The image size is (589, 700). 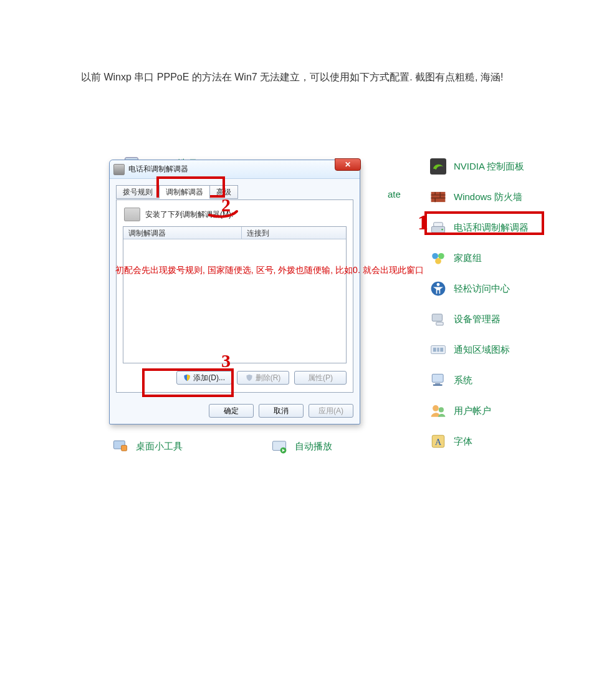 I want to click on annotation-note: 初配会先出现拨号规则, 国家随便选, 区号, 外拨也随便输, 比如0. 就会出现…, so click(x=319, y=271).